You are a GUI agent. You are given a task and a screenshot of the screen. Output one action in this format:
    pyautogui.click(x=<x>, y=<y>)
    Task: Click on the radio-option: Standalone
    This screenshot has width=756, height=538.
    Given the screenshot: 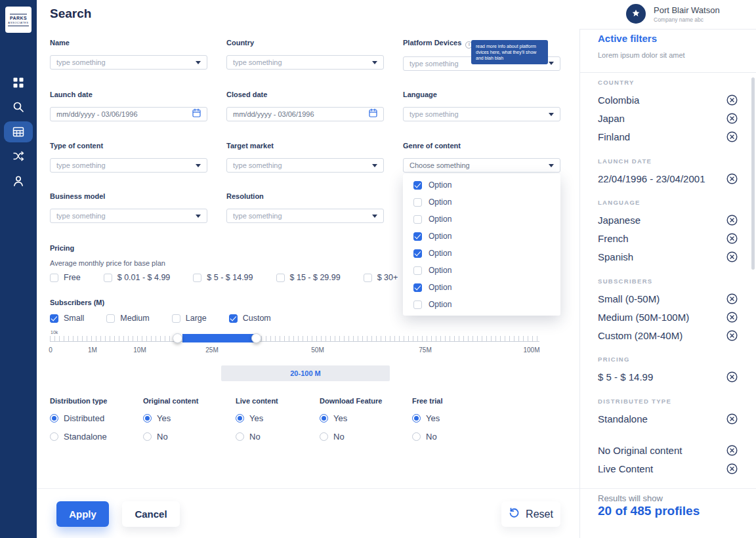 What is the action you would take?
    pyautogui.click(x=79, y=437)
    